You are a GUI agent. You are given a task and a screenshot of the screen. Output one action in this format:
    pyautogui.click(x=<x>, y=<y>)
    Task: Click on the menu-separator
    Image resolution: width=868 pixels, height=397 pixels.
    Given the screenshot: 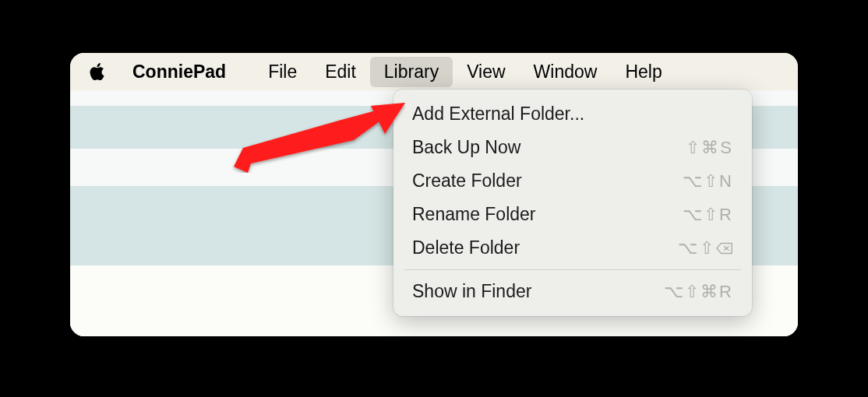 What is the action you would take?
    pyautogui.click(x=573, y=269)
    